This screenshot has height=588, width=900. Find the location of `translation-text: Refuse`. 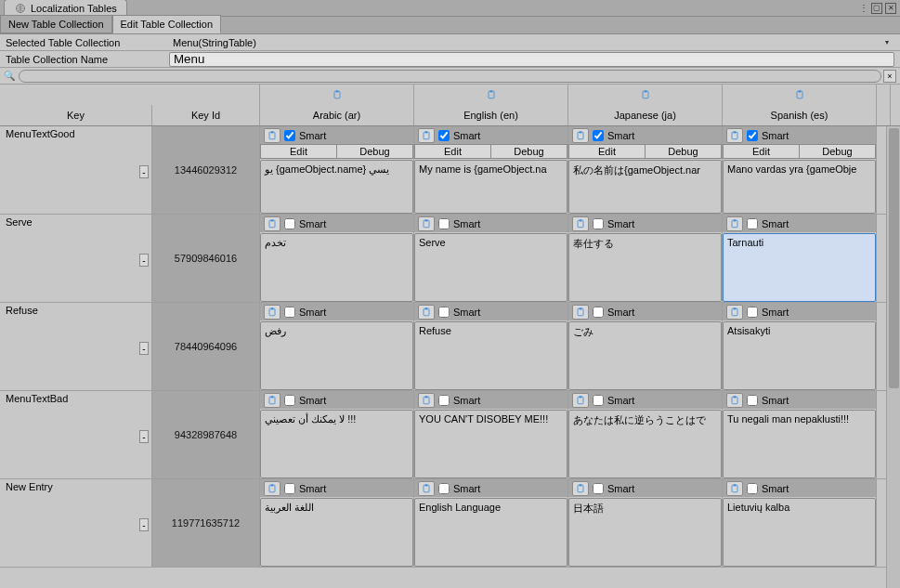

translation-text: Refuse is located at coordinates (490, 356).